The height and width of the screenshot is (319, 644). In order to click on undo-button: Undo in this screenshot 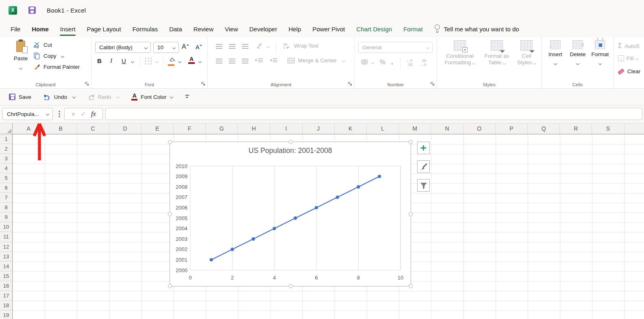, I will do `click(59, 97)`.